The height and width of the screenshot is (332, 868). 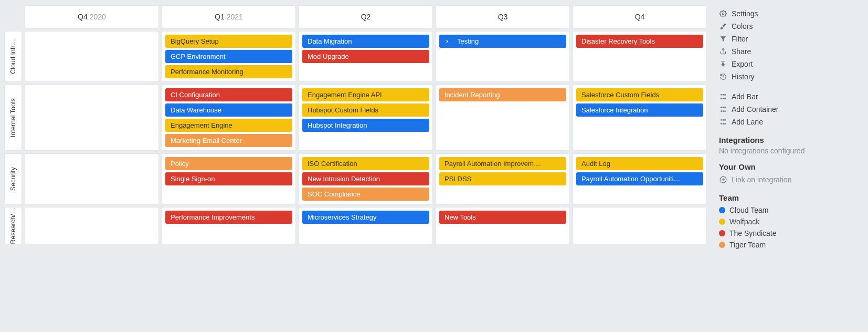 I want to click on team-name: Tiger Team, so click(x=747, y=245).